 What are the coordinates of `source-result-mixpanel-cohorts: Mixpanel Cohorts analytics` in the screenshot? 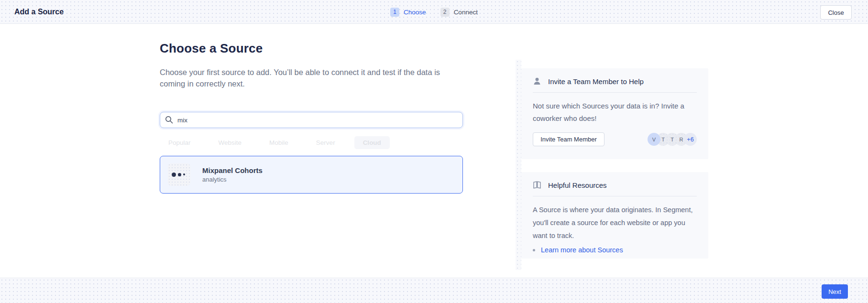 It's located at (311, 175).